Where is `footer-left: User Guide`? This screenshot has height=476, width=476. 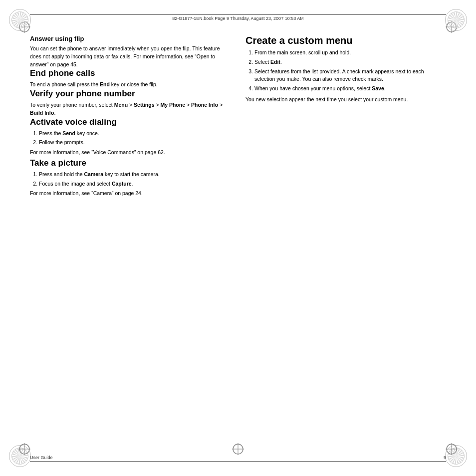 footer-left: User Guide is located at coordinates (41, 458).